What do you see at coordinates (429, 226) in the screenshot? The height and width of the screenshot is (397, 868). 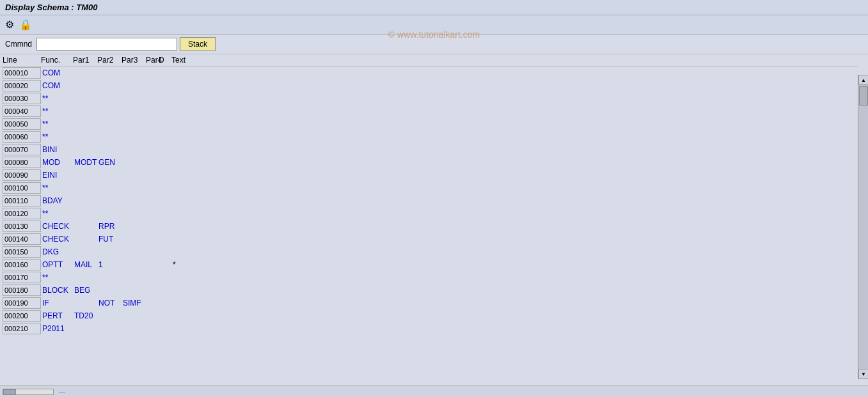 I see `table-row: 000130CHECKRPR` at bounding box center [429, 226].